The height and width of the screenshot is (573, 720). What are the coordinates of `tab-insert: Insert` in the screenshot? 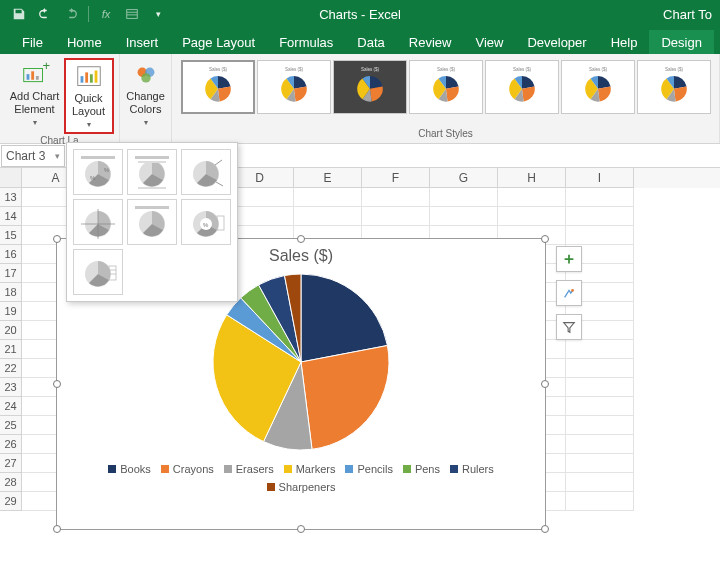 It's located at (142, 42).